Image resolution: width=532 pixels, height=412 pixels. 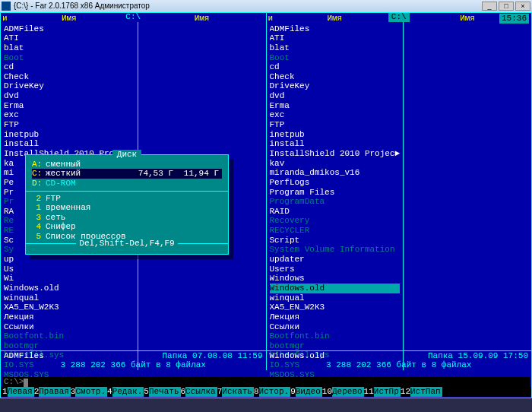 I want to click on list-item: kav, so click(x=335, y=164).